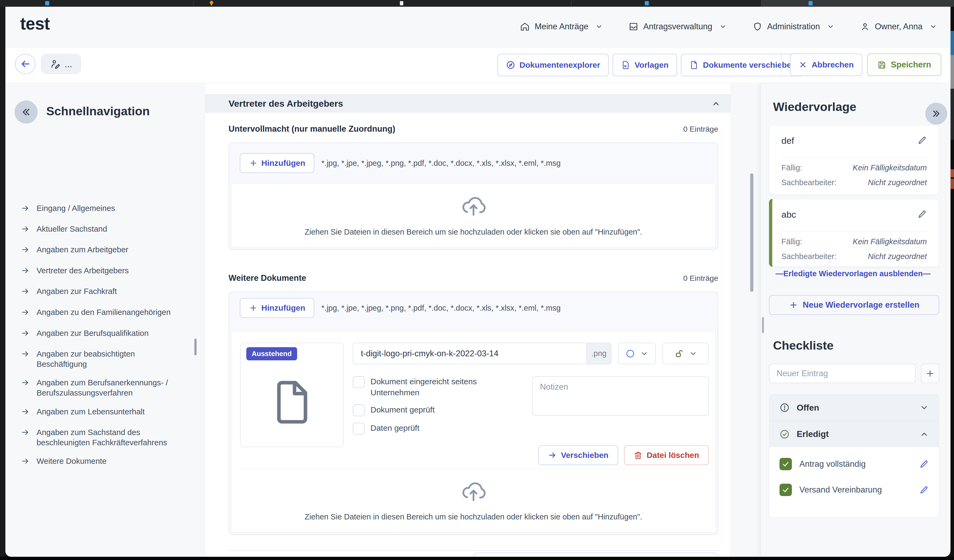 This screenshot has width=954, height=560. What do you see at coordinates (679, 353) in the screenshot?
I see `unlock-icon` at bounding box center [679, 353].